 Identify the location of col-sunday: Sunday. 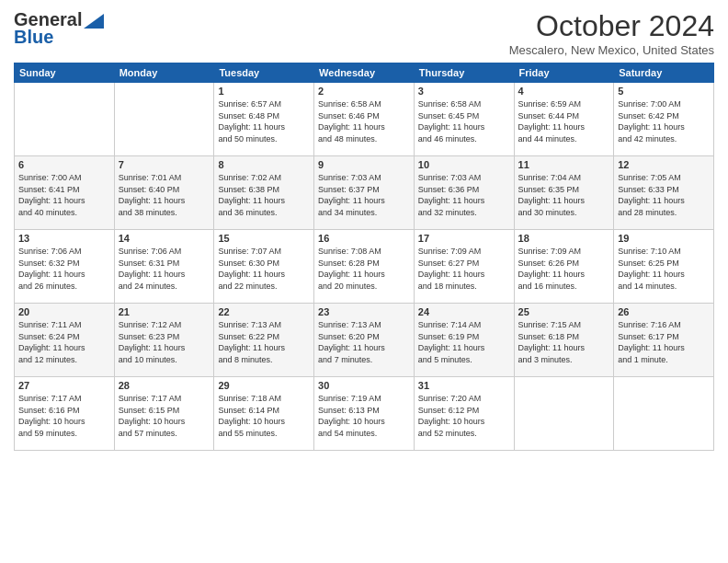
(64, 74).